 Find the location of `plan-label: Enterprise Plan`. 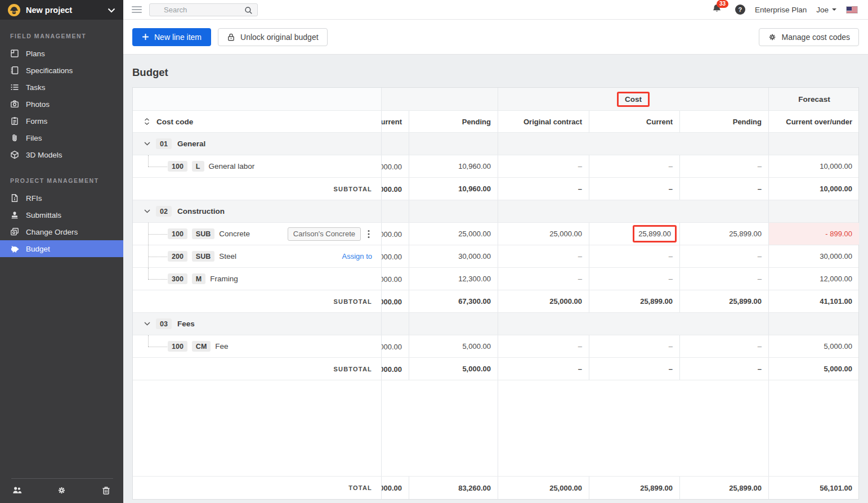

plan-label: Enterprise Plan is located at coordinates (781, 10).